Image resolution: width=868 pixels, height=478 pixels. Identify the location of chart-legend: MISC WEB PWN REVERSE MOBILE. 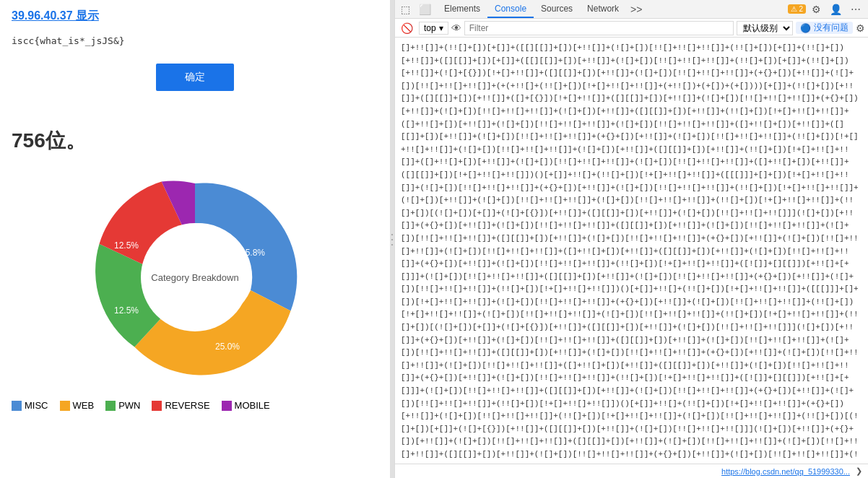
(195, 406).